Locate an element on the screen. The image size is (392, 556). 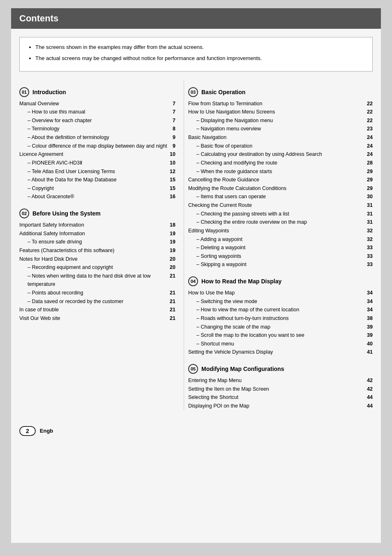
notice-list: The screens shown in the examples may di… is located at coordinates (196, 53).